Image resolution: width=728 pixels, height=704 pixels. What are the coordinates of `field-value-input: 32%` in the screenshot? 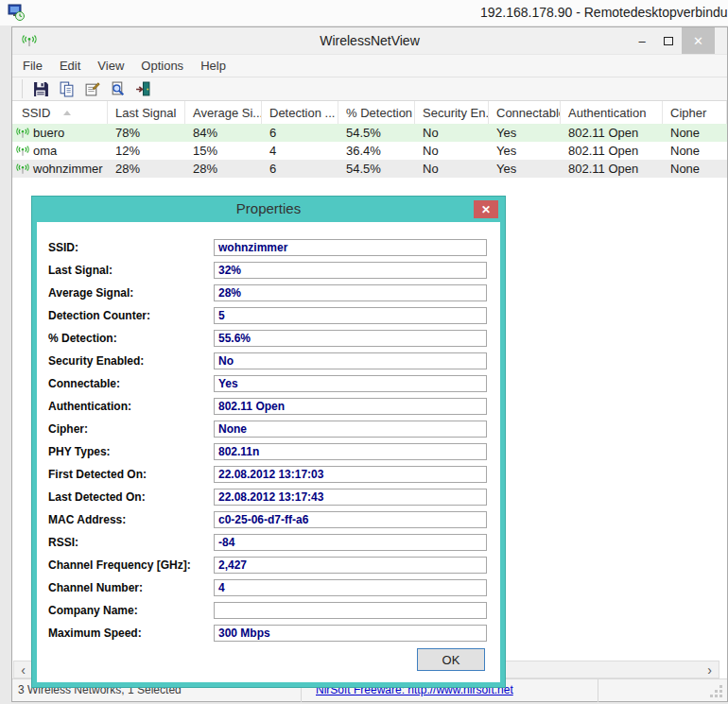 It's located at (350, 270).